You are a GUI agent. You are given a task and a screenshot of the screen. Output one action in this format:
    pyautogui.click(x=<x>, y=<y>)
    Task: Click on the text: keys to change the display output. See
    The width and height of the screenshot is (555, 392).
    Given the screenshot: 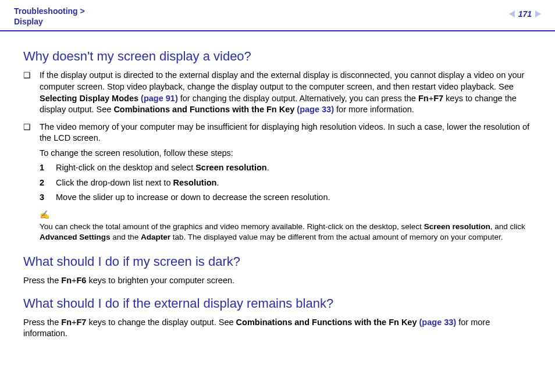 What is the action you would take?
    pyautogui.click(x=161, y=322)
    